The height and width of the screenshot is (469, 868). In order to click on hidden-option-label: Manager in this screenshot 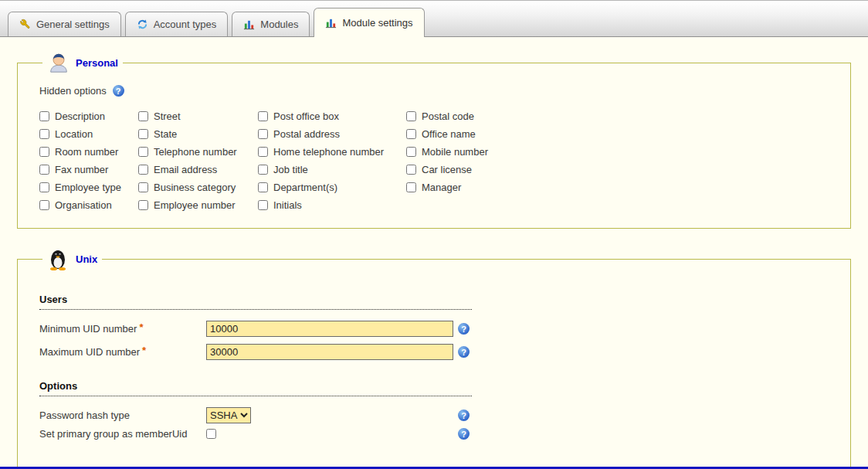, I will do `click(442, 187)`.